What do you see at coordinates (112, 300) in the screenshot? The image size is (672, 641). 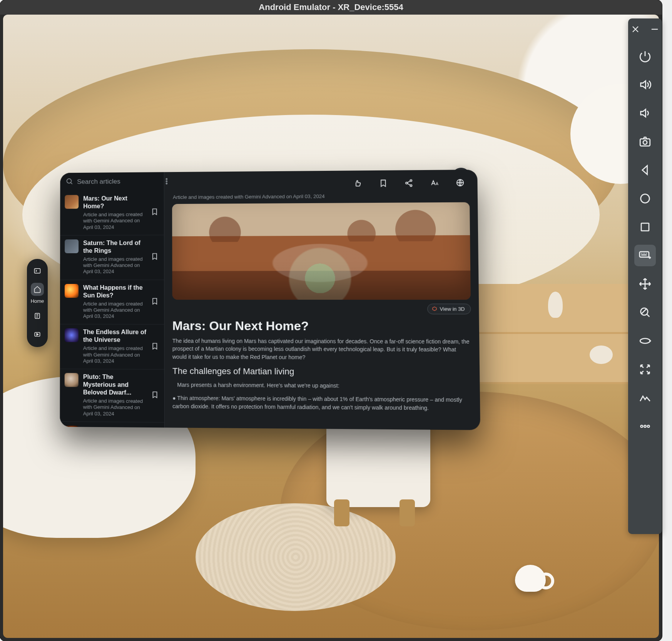 I see `article-sidebar: Mars: Our Next Home?Article and images c…` at bounding box center [112, 300].